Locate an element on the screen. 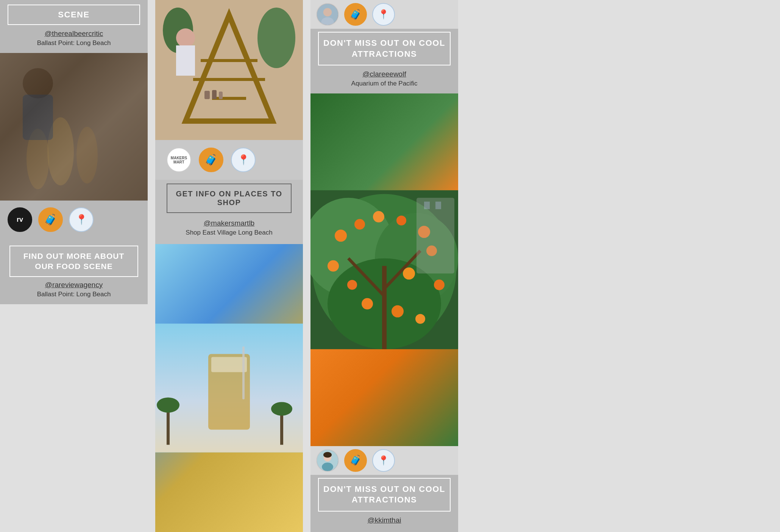 This screenshot has width=780, height=532. right-top-luggage-icon: 🧳 is located at coordinates (356, 14).